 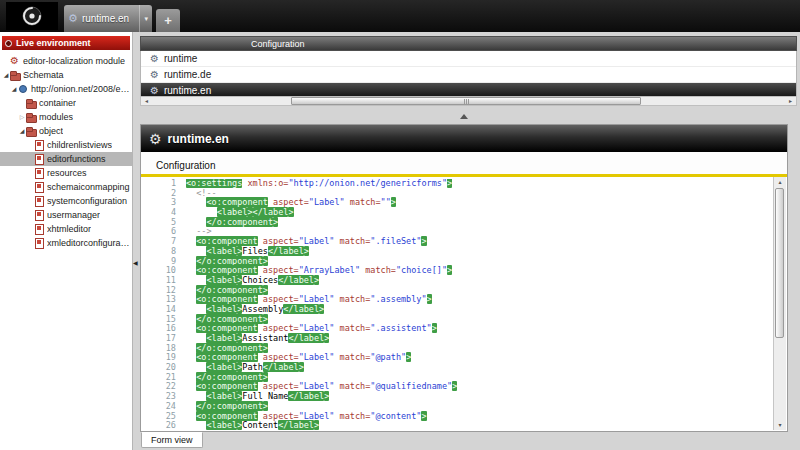 I want to click on sidebar-splitter: ◀, so click(x=136, y=241).